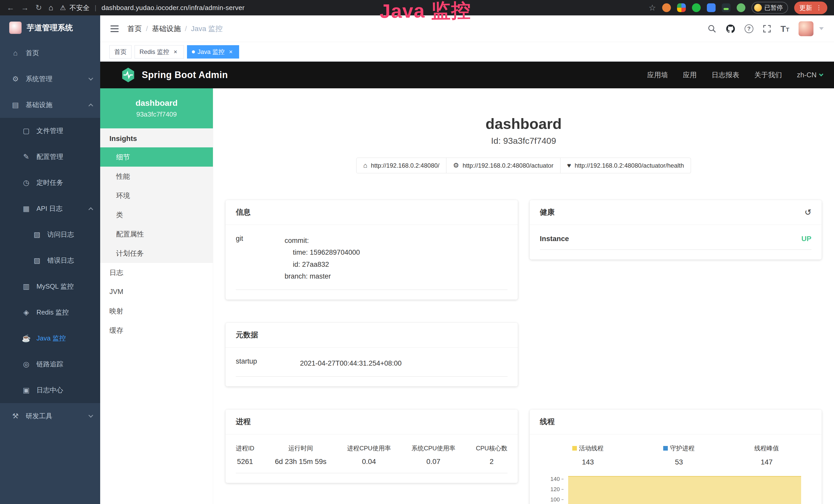 This screenshot has height=504, width=834. What do you see at coordinates (50, 183) in the screenshot?
I see `sidebar-item-scheduled-tasks: ◷ 定时任务` at bounding box center [50, 183].